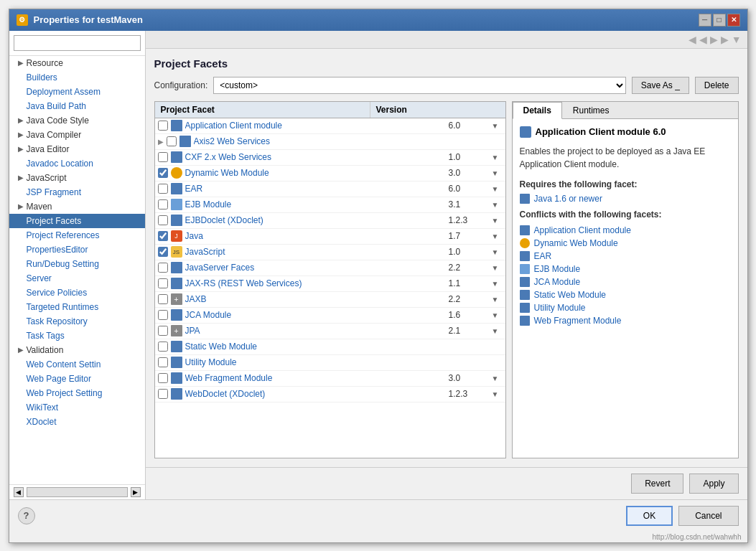  I want to click on facet-checkbox-axis2, so click(172, 141).